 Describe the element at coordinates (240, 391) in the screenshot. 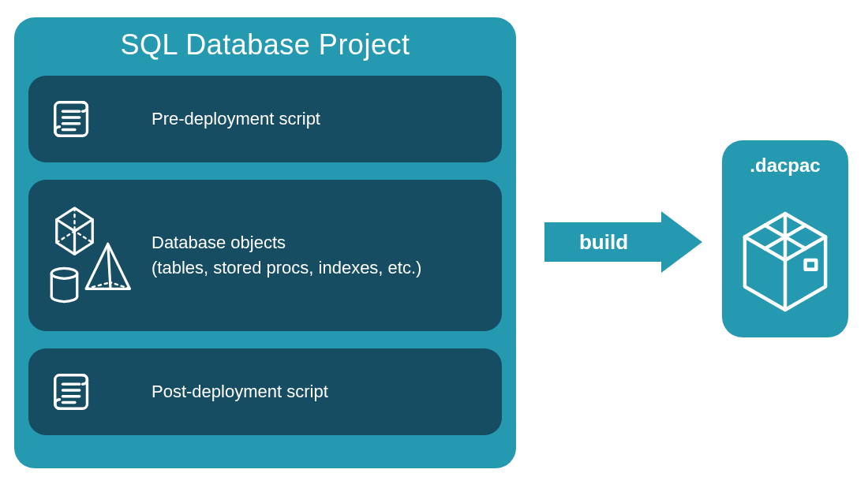

I see `section-label-text: Post-deployment script` at that location.